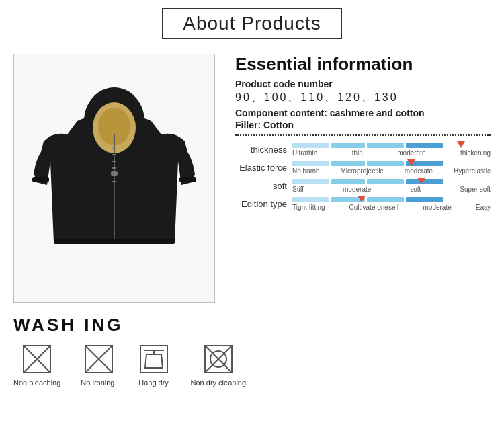 The width and height of the screenshot is (504, 425). What do you see at coordinates (98, 383) in the screenshot?
I see `wash-label-1: No ironing.` at bounding box center [98, 383].